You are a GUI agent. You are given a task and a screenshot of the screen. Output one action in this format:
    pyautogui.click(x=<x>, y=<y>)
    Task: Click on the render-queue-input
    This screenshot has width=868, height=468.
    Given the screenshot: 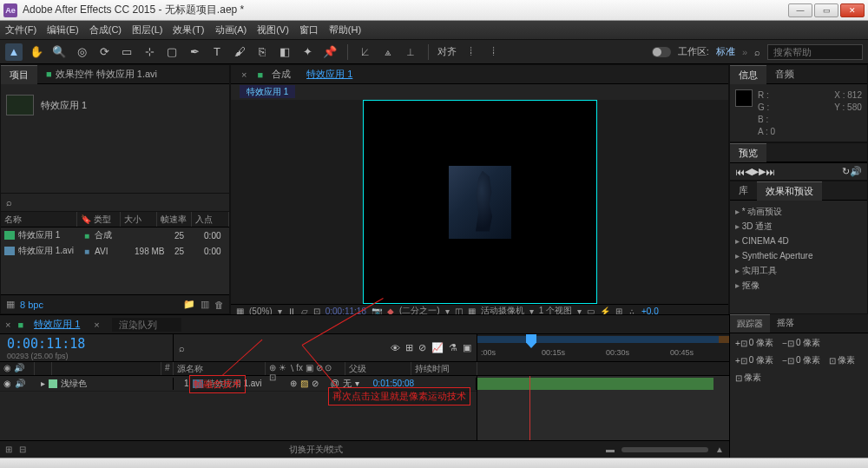 What is the action you would take?
    pyautogui.click(x=147, y=325)
    